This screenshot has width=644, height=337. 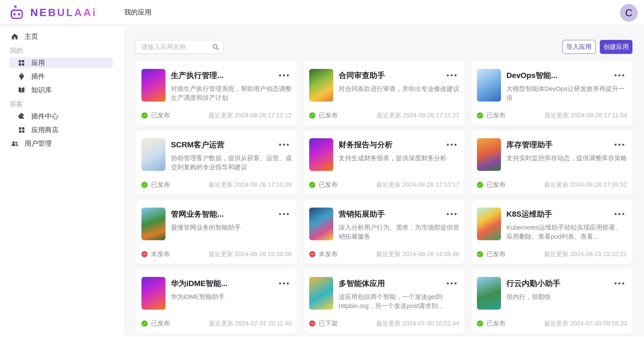 I want to click on app-card: DevOps智能... 大模型智能体DevOps让研发效率再提升一倍 已发布 最…, so click(x=552, y=93).